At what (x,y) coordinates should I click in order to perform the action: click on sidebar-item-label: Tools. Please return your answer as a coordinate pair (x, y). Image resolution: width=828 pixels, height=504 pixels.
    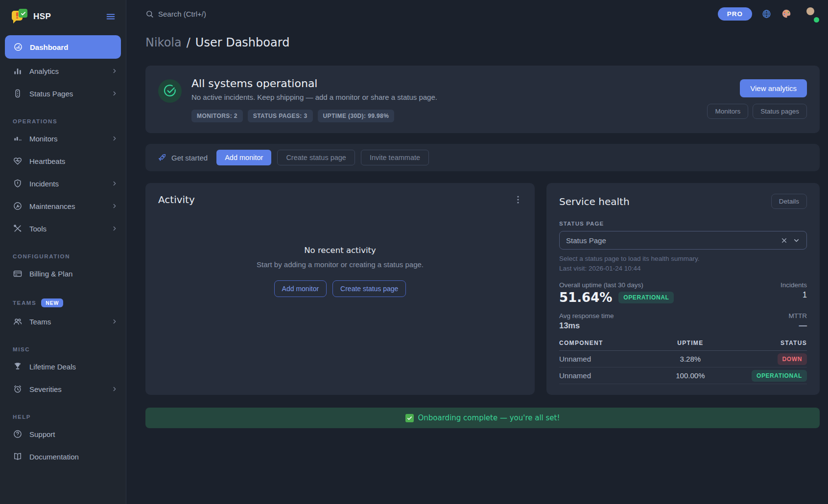
    Looking at the image, I should click on (38, 229).